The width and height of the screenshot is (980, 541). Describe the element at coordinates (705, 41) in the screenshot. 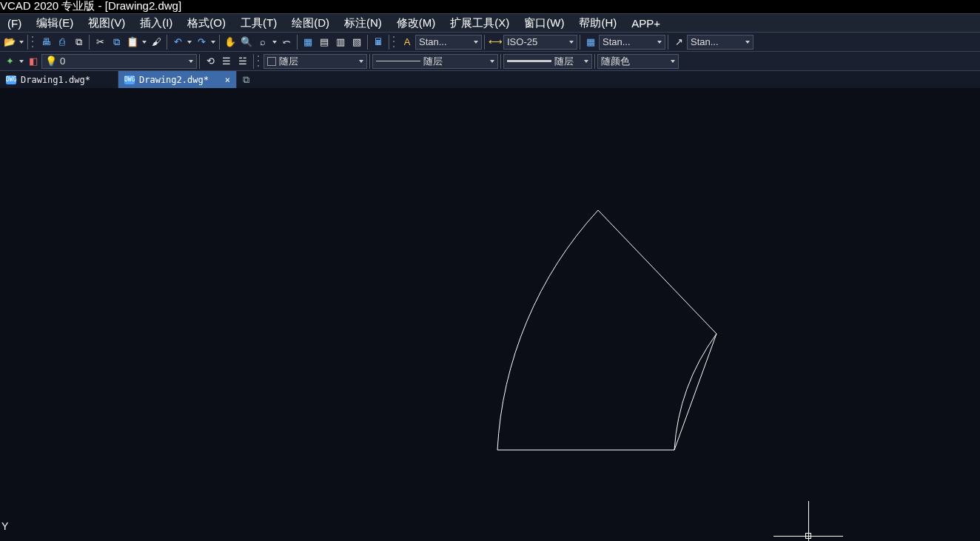

I see `mleader-style-value: Stan...` at that location.